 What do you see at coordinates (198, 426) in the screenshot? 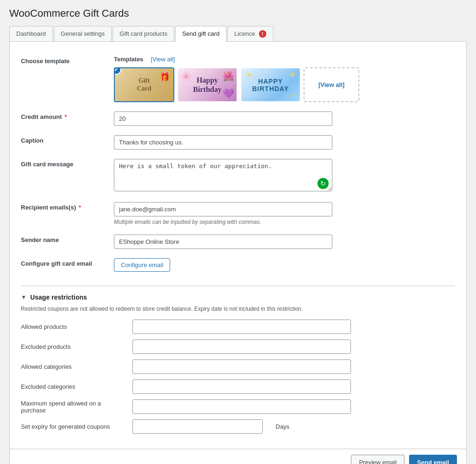
I see `expiry-input` at bounding box center [198, 426].